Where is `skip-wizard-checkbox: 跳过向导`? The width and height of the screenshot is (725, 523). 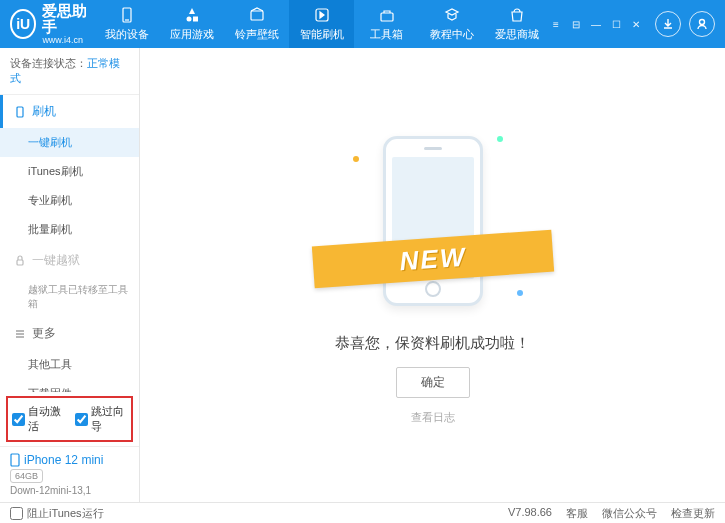
skip-wizard-checkbox: 跳过向导 is located at coordinates (102, 419).